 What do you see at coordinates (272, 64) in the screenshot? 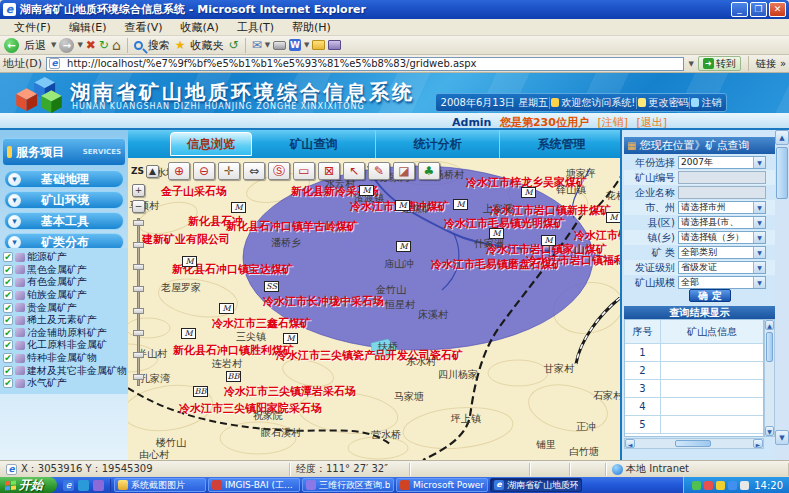
I see `url-text: http://localhost/%e7%9f%bf%e5%b1%b1%e5%9…` at bounding box center [272, 64].